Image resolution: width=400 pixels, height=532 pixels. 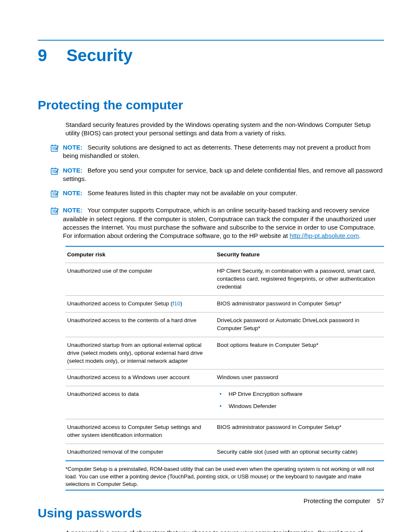 What do you see at coordinates (217, 175) in the screenshot?
I see `note-2: NOTE:Before you send your computer for s…` at bounding box center [217, 175].